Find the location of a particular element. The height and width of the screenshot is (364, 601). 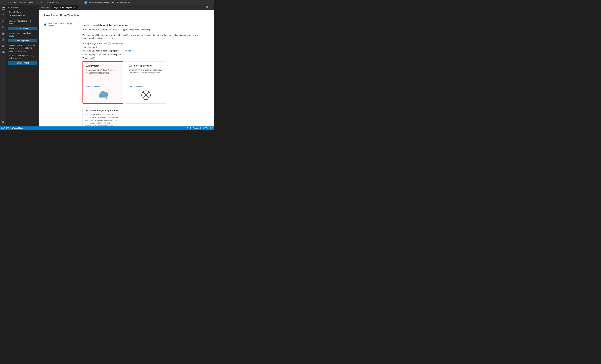

wizard-step-dot is located at coordinates (45, 24).